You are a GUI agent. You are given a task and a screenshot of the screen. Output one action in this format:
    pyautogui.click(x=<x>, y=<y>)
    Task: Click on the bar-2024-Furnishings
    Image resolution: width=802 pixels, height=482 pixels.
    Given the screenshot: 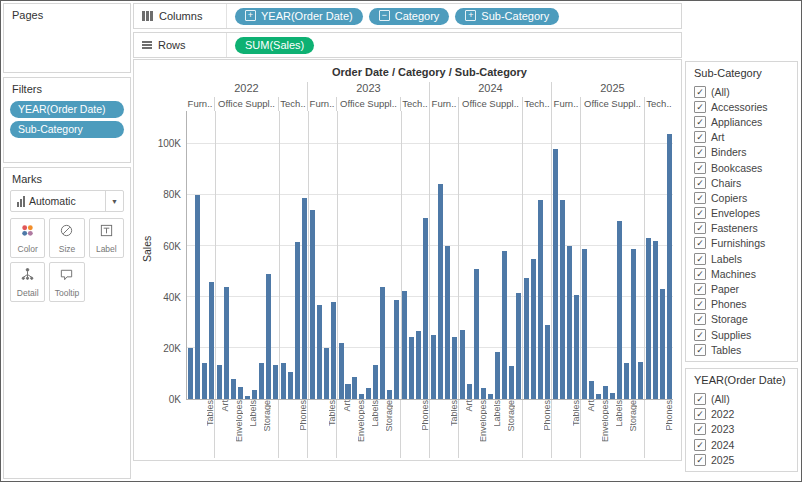 What is the action you would take?
    pyautogui.click(x=448, y=322)
    